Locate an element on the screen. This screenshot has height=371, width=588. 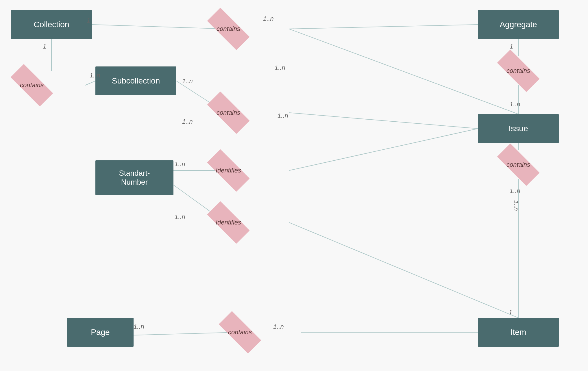
diamond-contains1: contains is located at coordinates (228, 29).